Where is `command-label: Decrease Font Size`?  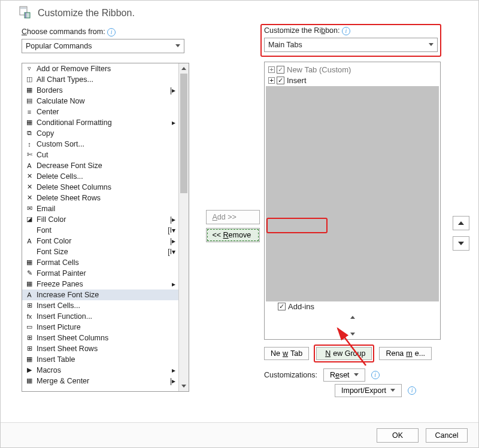
command-label: Decrease Font Size is located at coordinates (69, 166).